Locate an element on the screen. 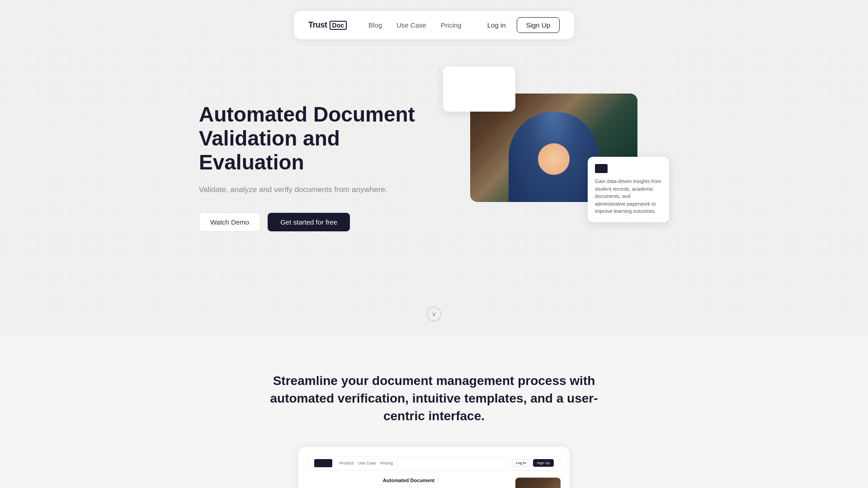 The height and width of the screenshot is (488, 868). signup-button: Sign Up is located at coordinates (538, 25).